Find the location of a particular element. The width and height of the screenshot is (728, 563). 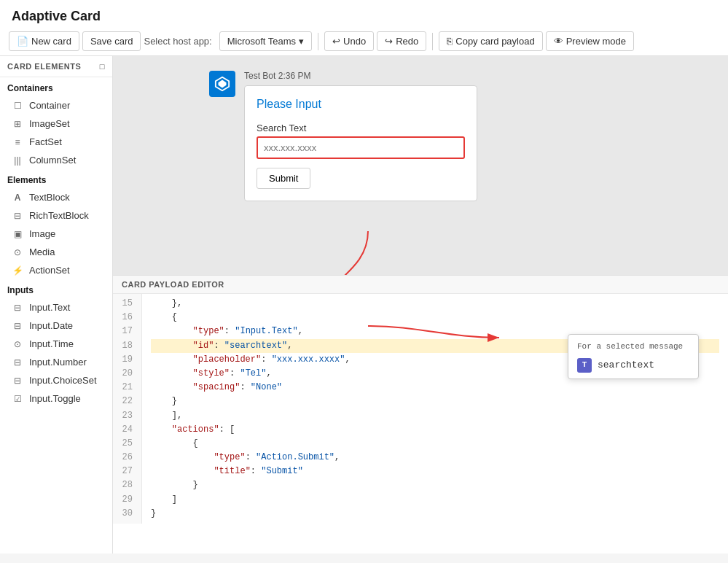

line-num-27: 27 is located at coordinates (127, 471).